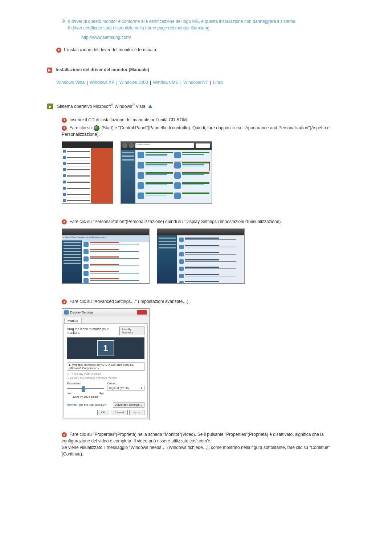 Image resolution: width=392 pixels, height=555 pixels. What do you see at coordinates (196, 106) in the screenshot?
I see `vista-subsection: ▶ Sistema operativo Microsoft® Windows® …` at bounding box center [196, 106].